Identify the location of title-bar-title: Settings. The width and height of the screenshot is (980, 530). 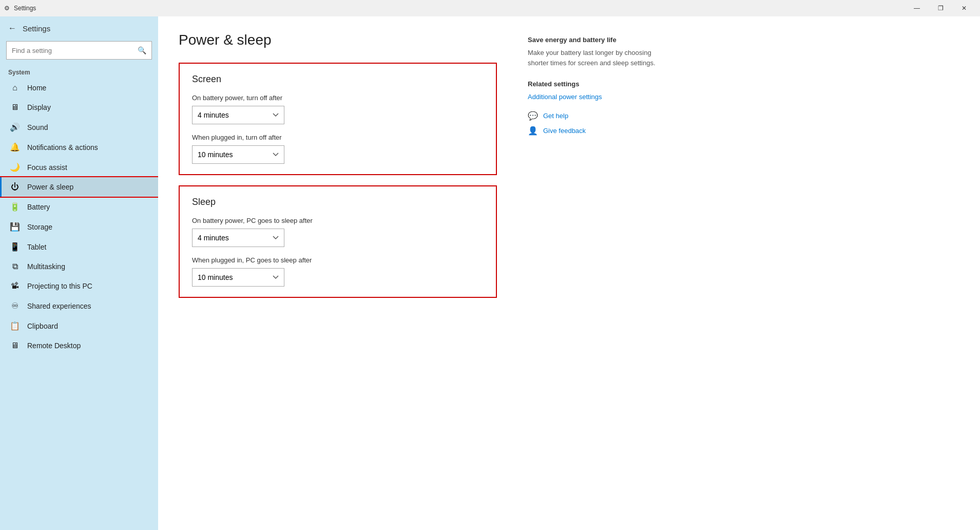
(25, 8).